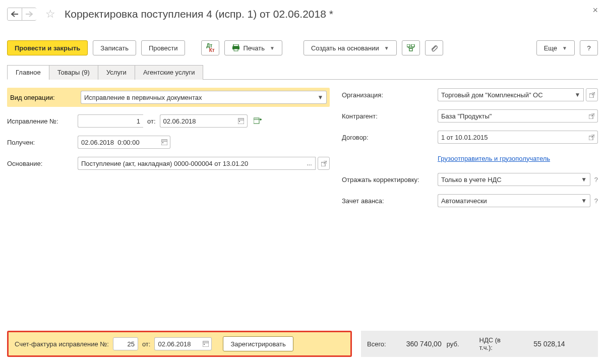 This screenshot has width=605, height=364. Describe the element at coordinates (508, 179) in the screenshot. I see `reflect-correction-select` at that location.